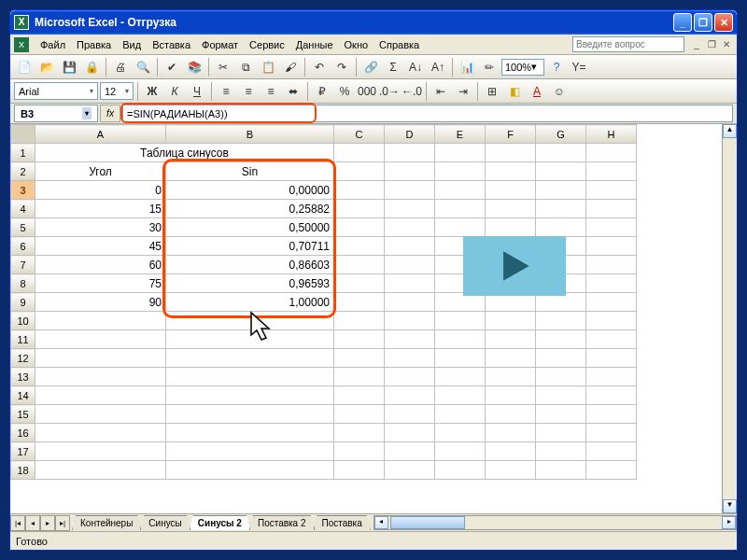 The image size is (747, 560). Describe the element at coordinates (342, 523) in the screenshot. I see `sheet-tab: Поставка` at that location.